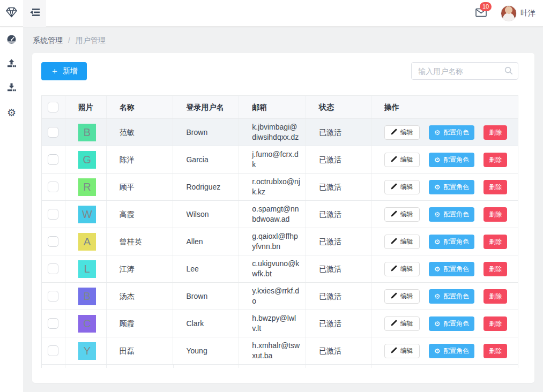 This screenshot has height=392, width=543. What do you see at coordinates (277, 160) in the screenshot?
I see `user-email-cell: j.fumo@fcrx.dk` at bounding box center [277, 160].